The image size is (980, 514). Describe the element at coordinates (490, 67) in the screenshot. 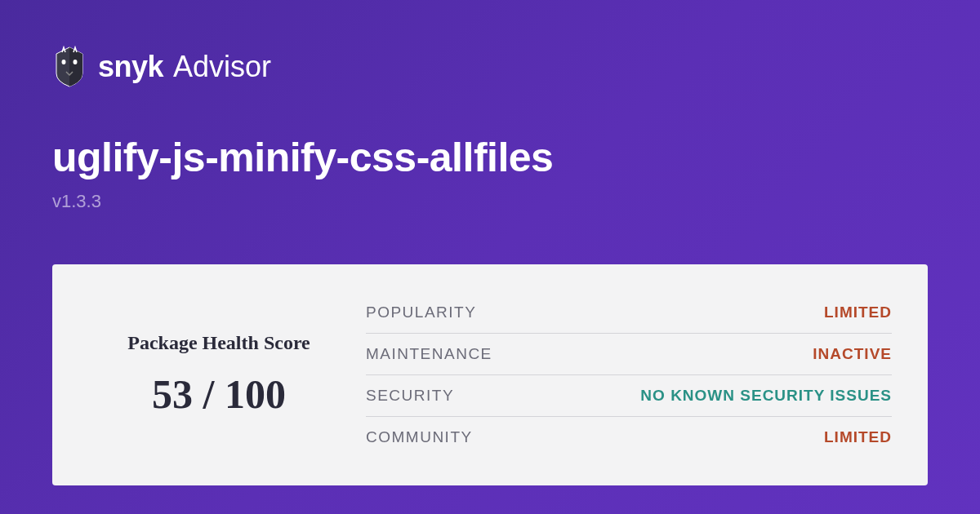

I see `brand-header: snyk Advisor` at that location.